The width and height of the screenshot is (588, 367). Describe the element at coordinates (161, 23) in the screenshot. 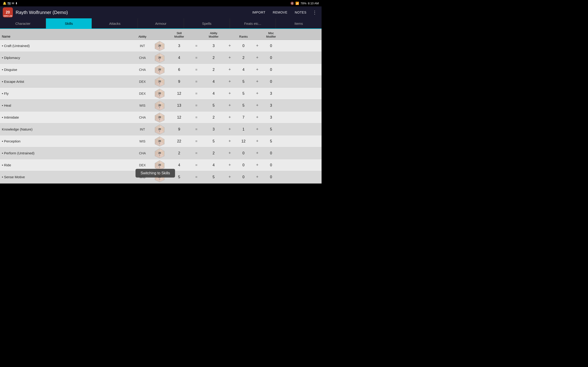

I see `tab-armour: Armour` at that location.